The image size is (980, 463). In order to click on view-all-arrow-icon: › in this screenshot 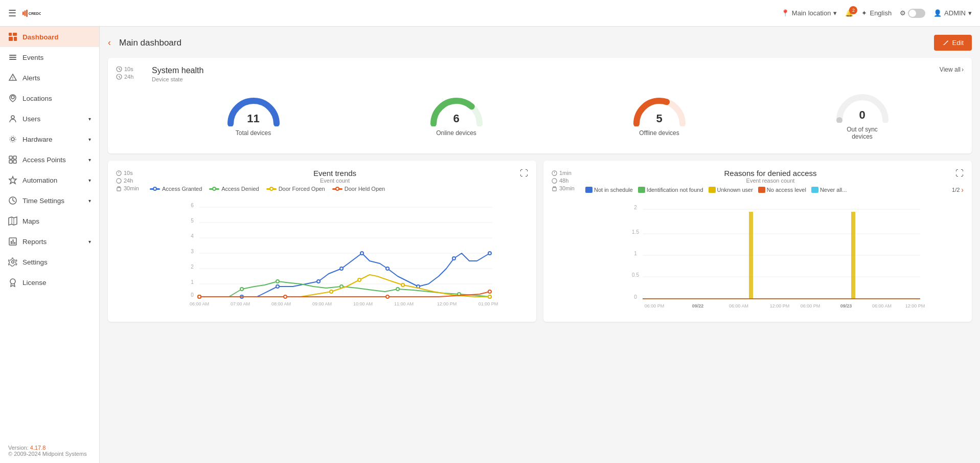, I will do `click(963, 70)`.